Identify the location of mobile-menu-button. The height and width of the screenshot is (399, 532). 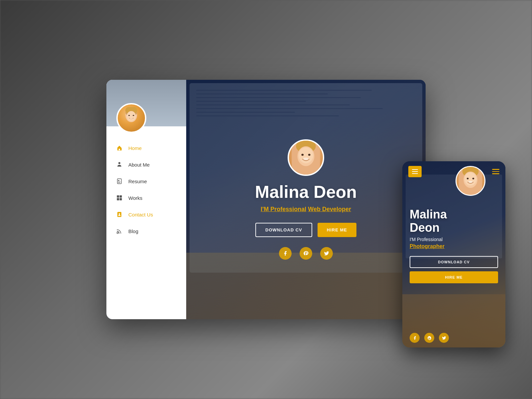
(415, 172).